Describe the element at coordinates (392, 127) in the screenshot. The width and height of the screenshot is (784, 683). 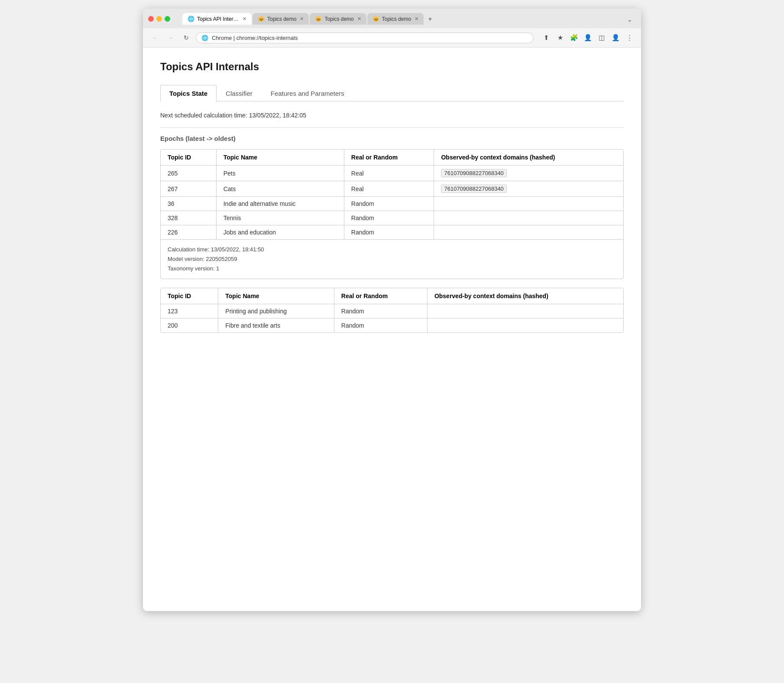
I see `section-divider` at that location.